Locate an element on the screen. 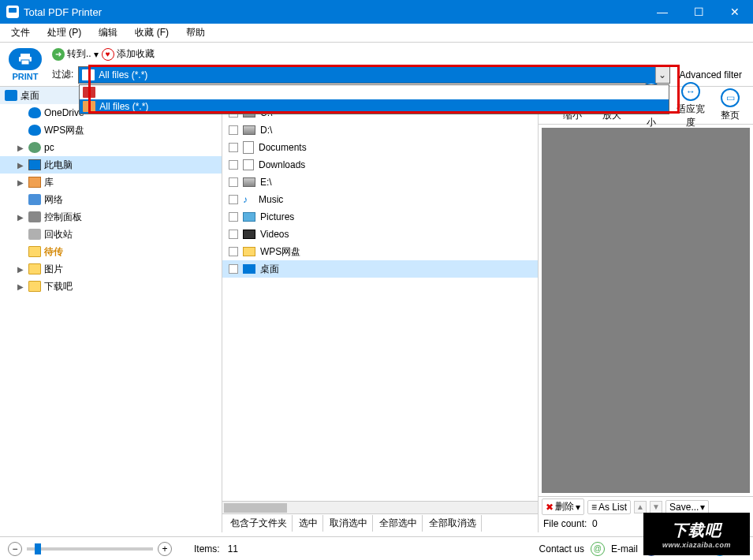 The image size is (753, 560). zoom-slider is located at coordinates (90, 549).